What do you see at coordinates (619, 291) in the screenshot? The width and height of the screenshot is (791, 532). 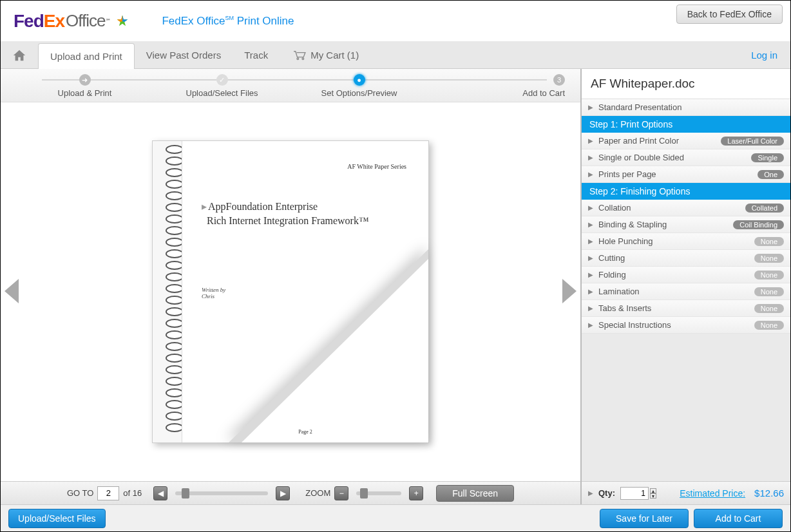 I see `opt-label: Lamination` at bounding box center [619, 291].